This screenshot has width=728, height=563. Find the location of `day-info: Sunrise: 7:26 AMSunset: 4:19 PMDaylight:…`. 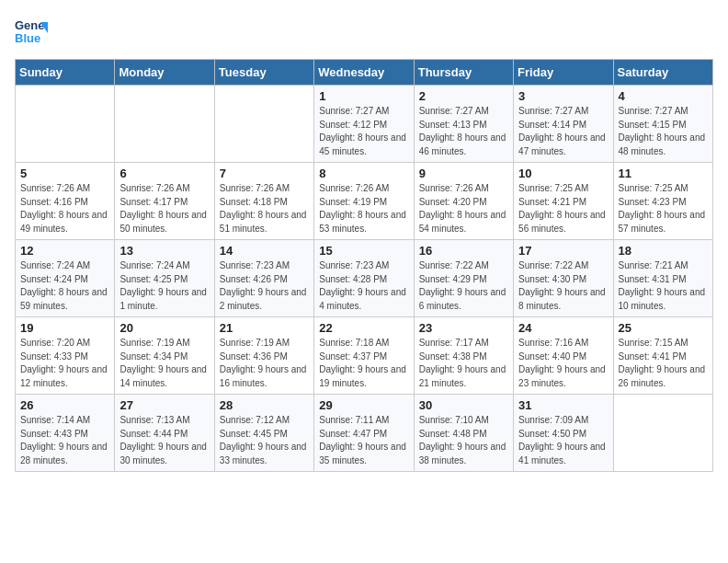

day-info: Sunrise: 7:26 AMSunset: 4:19 PMDaylight:… is located at coordinates (364, 209).